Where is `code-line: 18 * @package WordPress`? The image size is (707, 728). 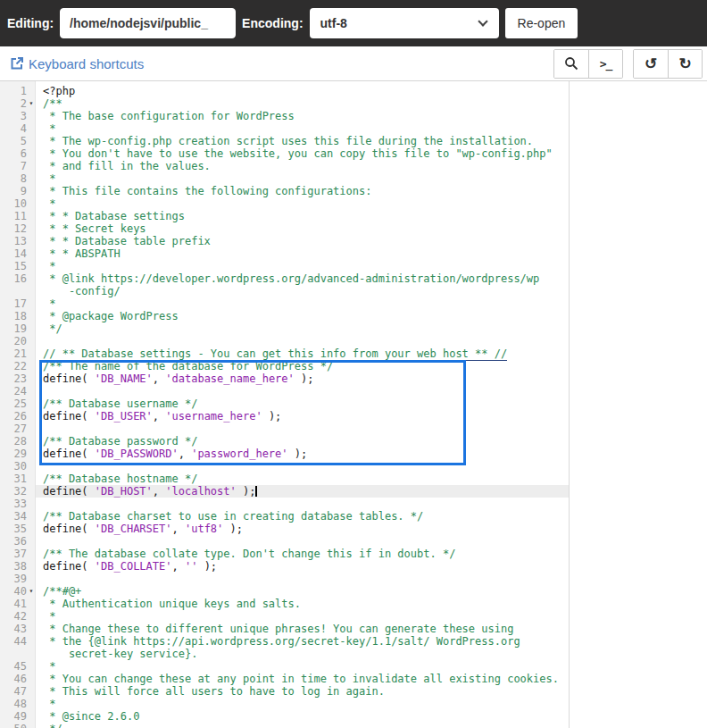 code-line: 18 * @package WordPress is located at coordinates (284, 316).